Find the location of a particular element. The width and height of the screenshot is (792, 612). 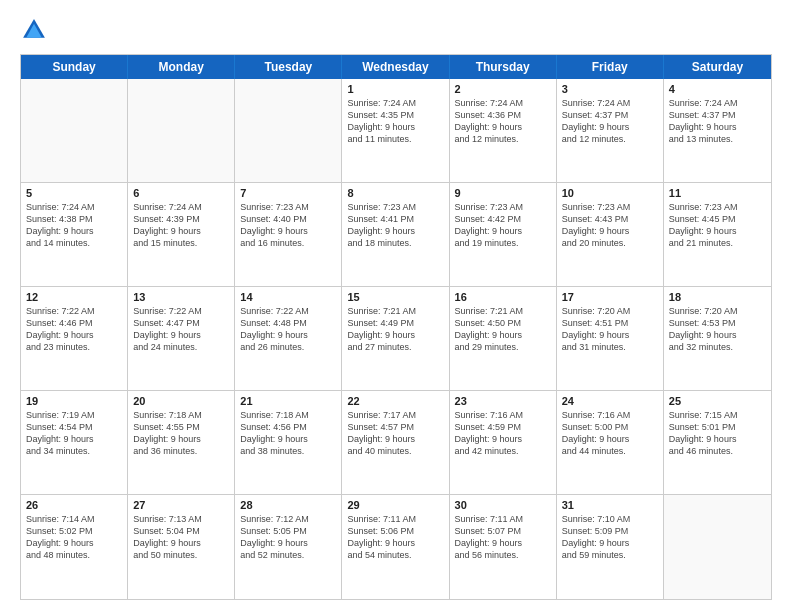

logo is located at coordinates (36, 30).